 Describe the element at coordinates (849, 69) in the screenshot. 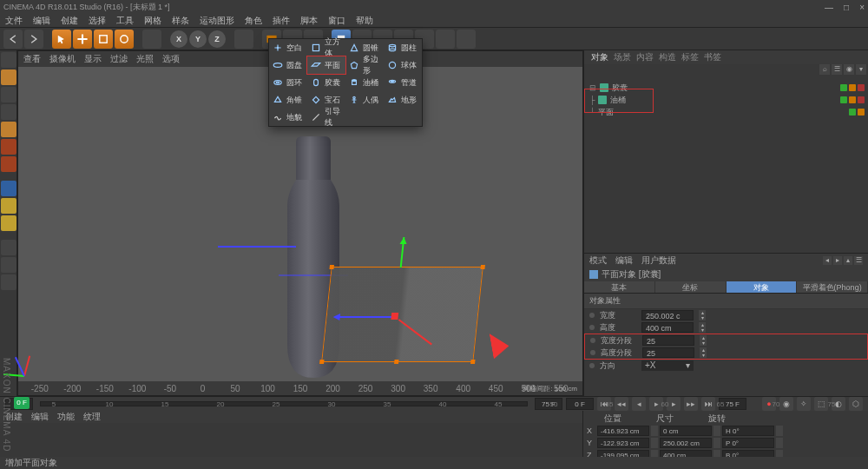

I see `om-eye-icon: ◉` at that location.